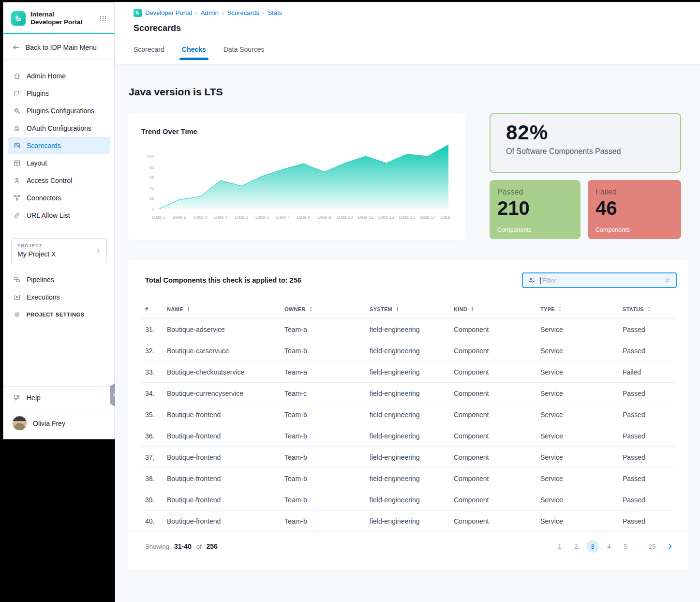 The width and height of the screenshot is (700, 602). Describe the element at coordinates (156, 415) in the screenshot. I see `cell-num: 35.` at that location.